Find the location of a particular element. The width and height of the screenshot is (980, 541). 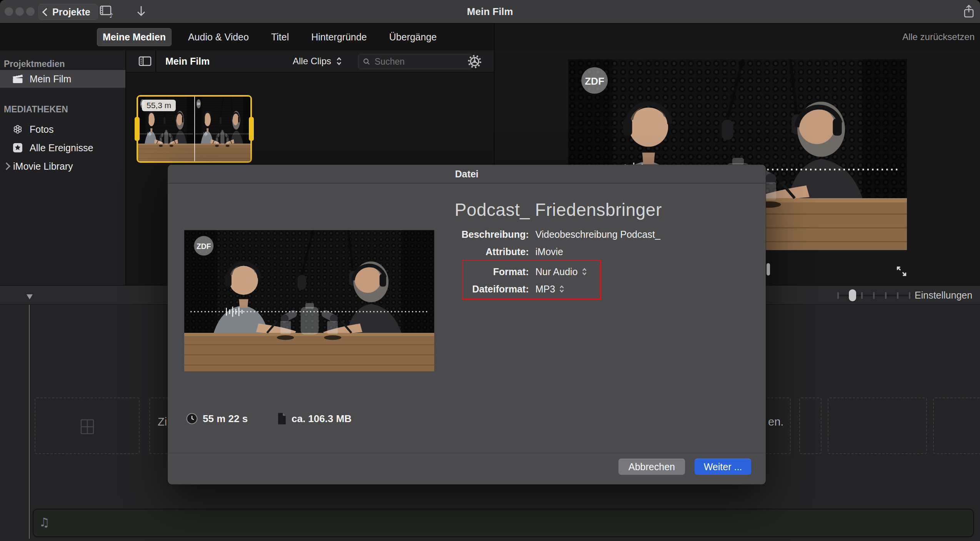

playback-control-partial is located at coordinates (768, 269).